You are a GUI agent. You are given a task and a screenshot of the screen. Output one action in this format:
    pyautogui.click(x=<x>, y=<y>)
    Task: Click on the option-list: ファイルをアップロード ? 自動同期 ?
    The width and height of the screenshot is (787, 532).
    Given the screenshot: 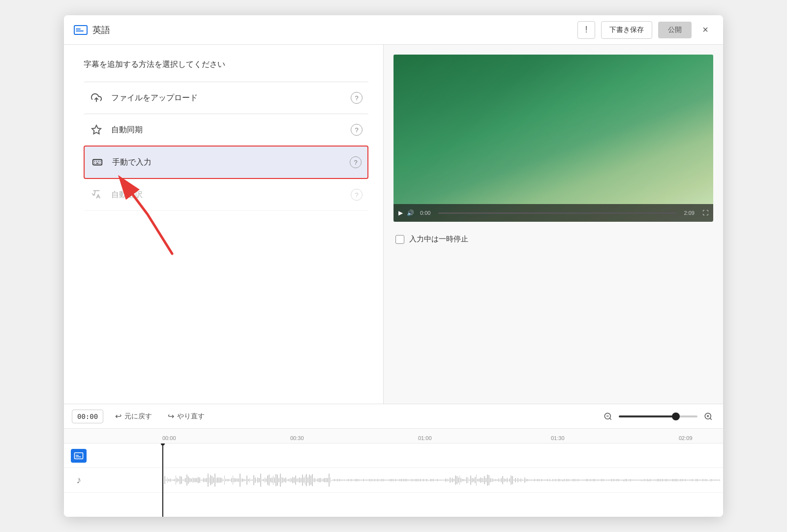 What is the action you would take?
    pyautogui.click(x=226, y=147)
    